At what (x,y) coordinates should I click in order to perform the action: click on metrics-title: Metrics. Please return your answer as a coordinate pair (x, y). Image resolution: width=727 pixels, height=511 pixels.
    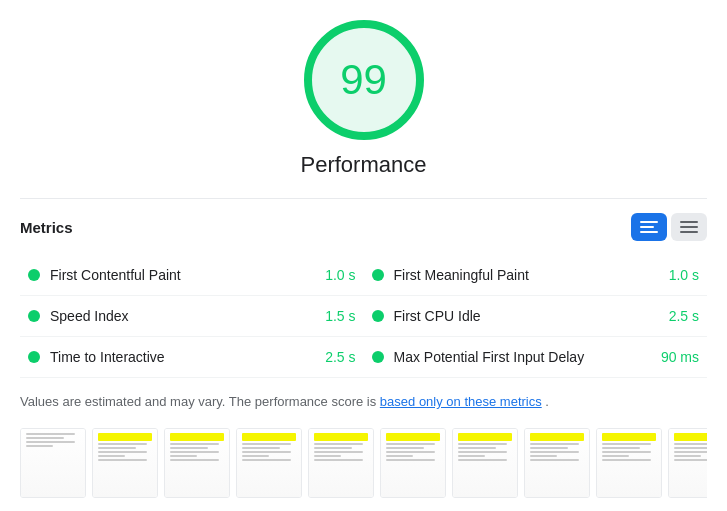
    Looking at the image, I should click on (46, 228).